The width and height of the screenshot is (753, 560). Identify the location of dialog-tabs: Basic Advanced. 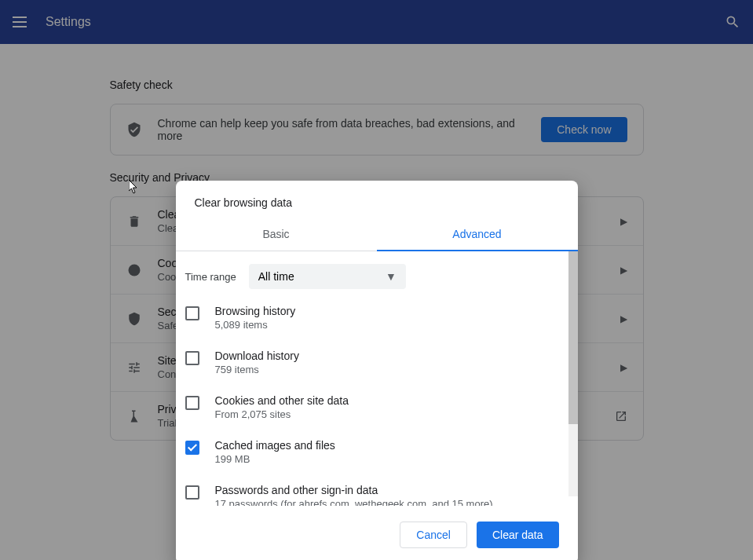
(377, 235).